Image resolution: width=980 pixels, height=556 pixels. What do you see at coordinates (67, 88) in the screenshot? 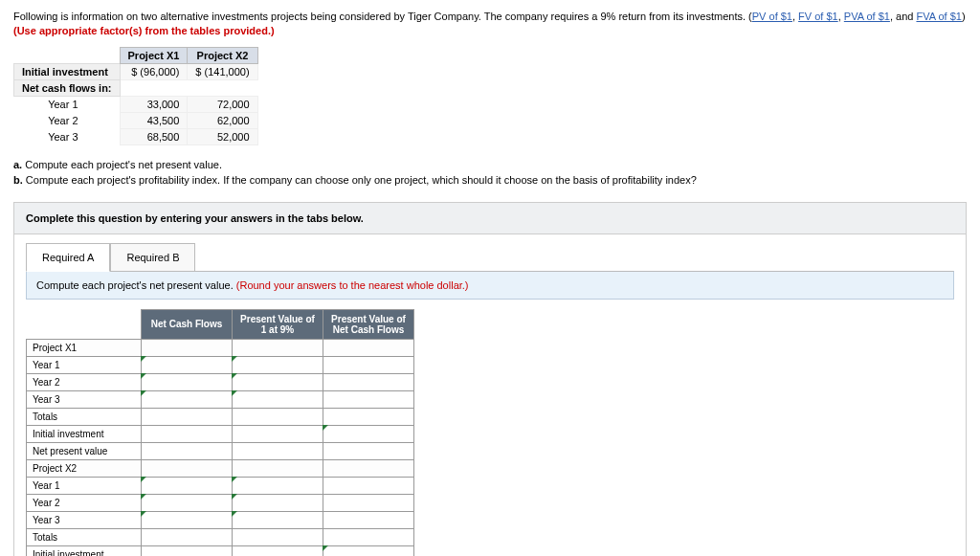
I see `net-cash-flows-label: Net cash flows in:` at bounding box center [67, 88].